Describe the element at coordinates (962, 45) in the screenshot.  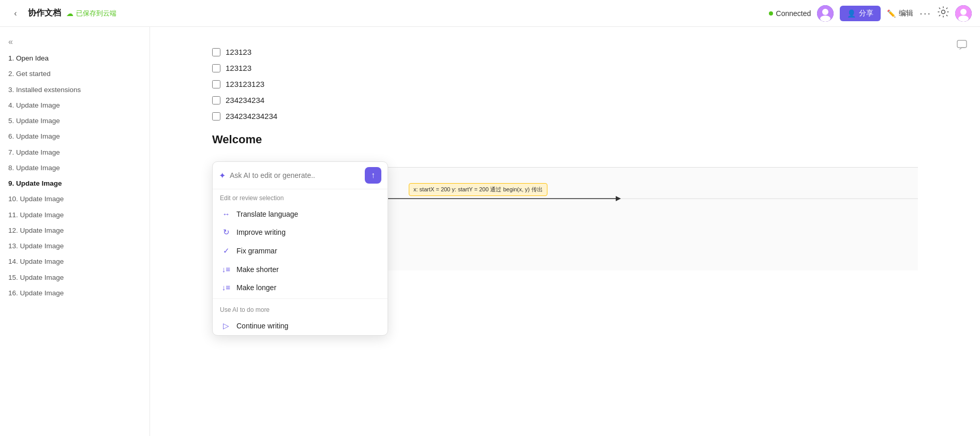
I see `comment-icon` at that location.